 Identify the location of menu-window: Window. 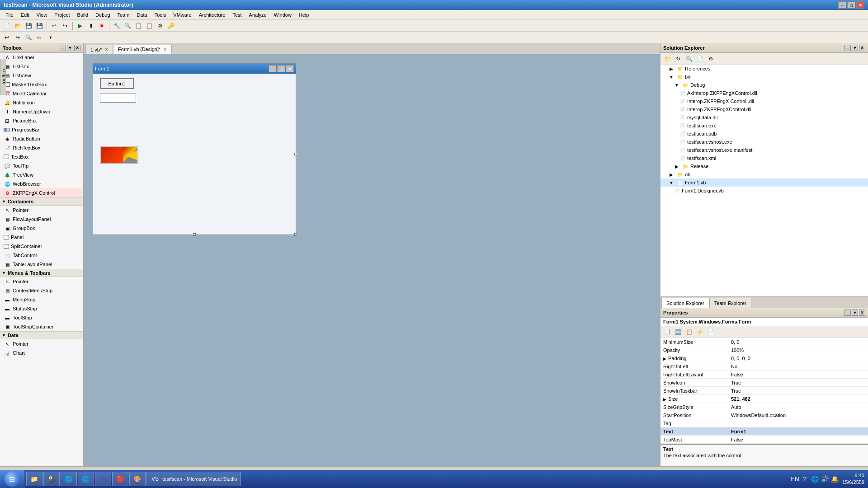
(283, 14).